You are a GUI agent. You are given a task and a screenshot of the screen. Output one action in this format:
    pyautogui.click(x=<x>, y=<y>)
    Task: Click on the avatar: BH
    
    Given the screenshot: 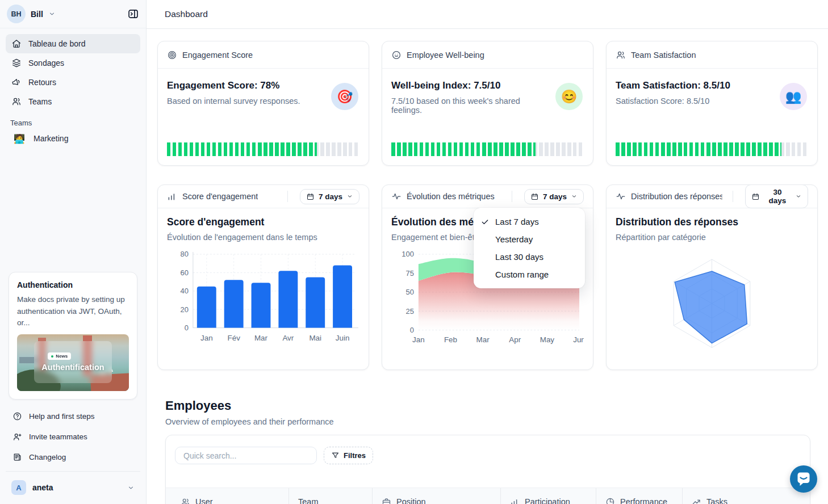 What is the action you would take?
    pyautogui.click(x=16, y=14)
    